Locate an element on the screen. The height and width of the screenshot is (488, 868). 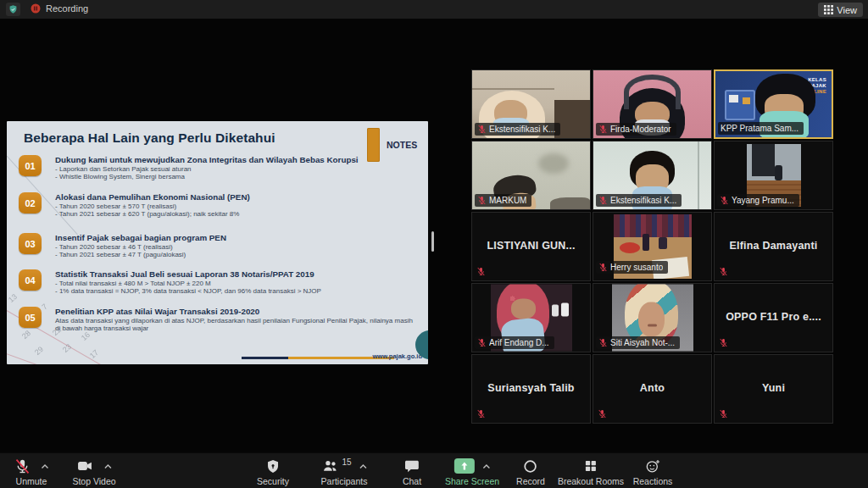
scrollbar-thumb is located at coordinates (432, 241).